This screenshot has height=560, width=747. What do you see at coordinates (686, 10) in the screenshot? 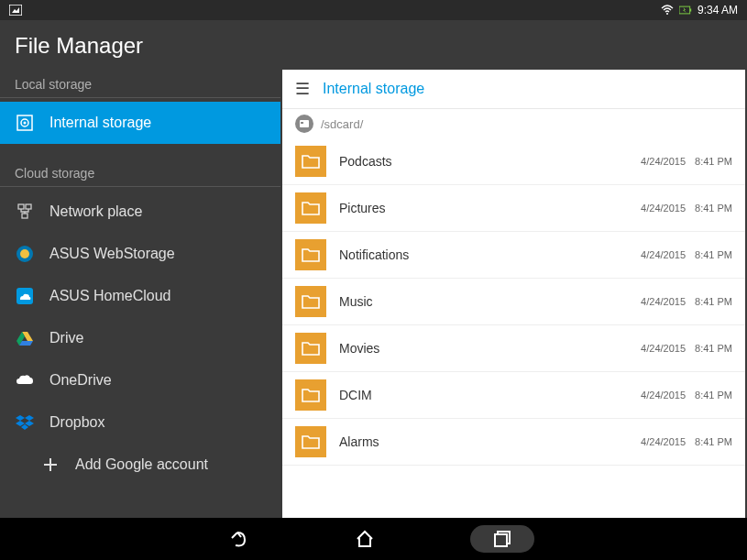
I see `battery-charging-icon` at bounding box center [686, 10].